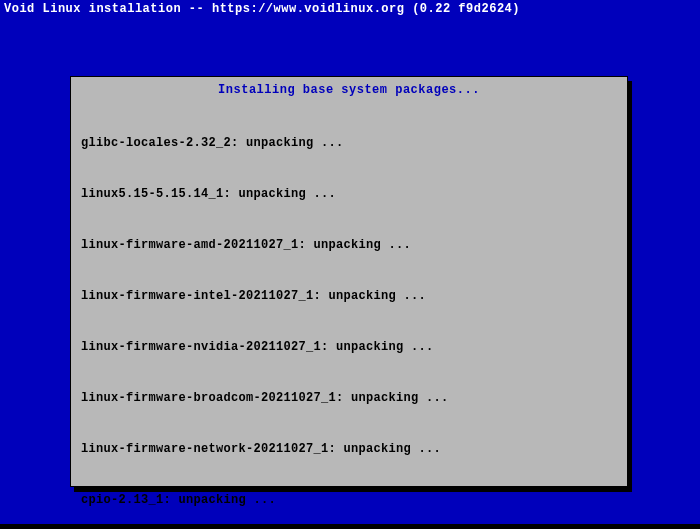  What do you see at coordinates (349, 398) in the screenshot?
I see `log-line: linux-firmware-broadcom-20211027_1: unpa…` at bounding box center [349, 398].